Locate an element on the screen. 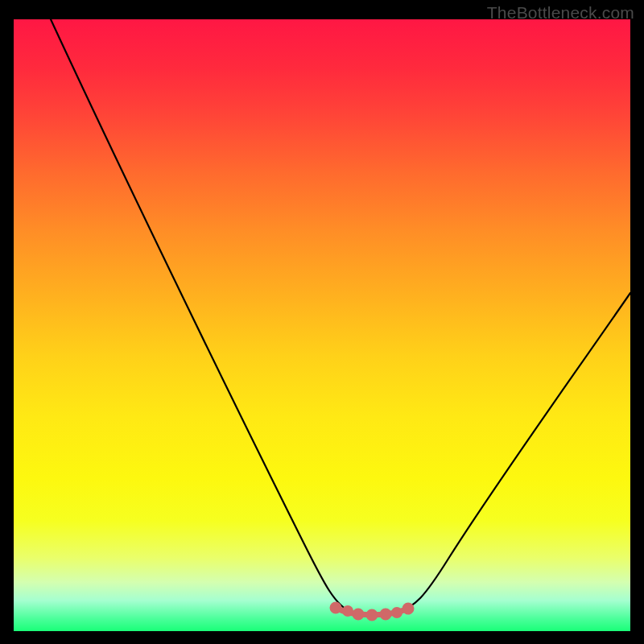 Image resolution: width=644 pixels, height=644 pixels. watermark-text: TheBottleneck.com is located at coordinates (560, 13).